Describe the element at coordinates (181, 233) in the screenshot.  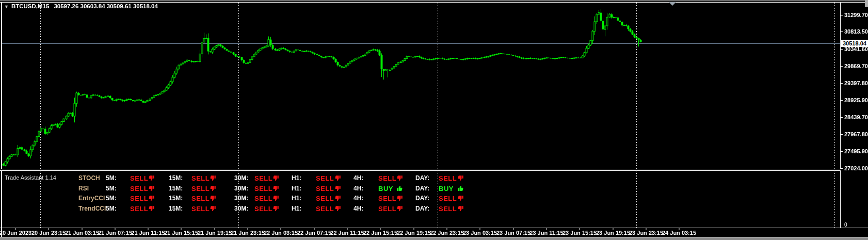
I see `time-axis-label: 21 Jun 15:15` at that location.